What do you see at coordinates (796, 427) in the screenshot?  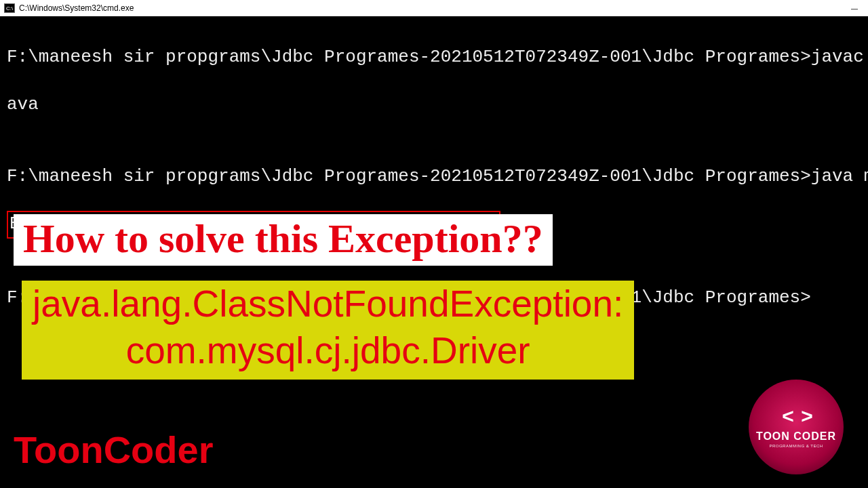 I see `channel-logo: < > TOON CODER PROGRAMMING & TECH` at bounding box center [796, 427].